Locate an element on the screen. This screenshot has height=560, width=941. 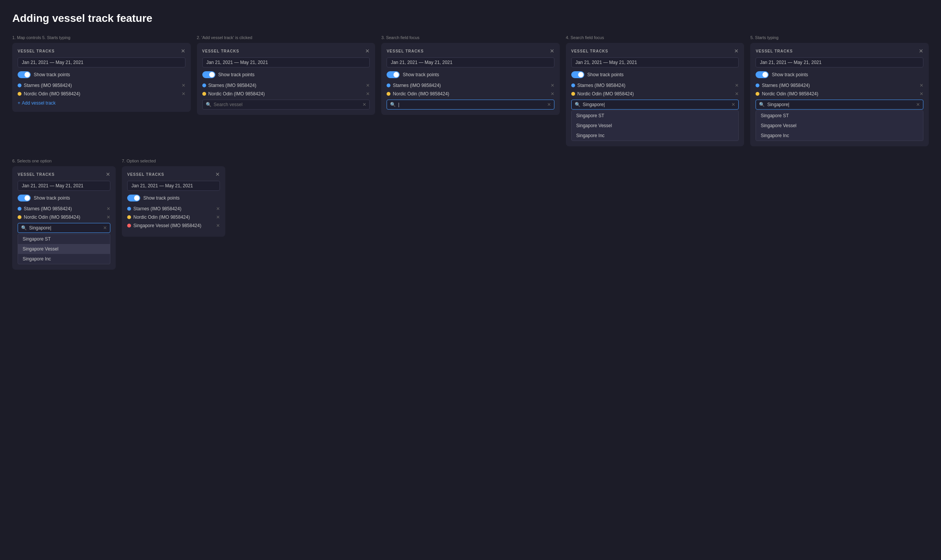
panel-5-close-icon: ✕ is located at coordinates (921, 51).